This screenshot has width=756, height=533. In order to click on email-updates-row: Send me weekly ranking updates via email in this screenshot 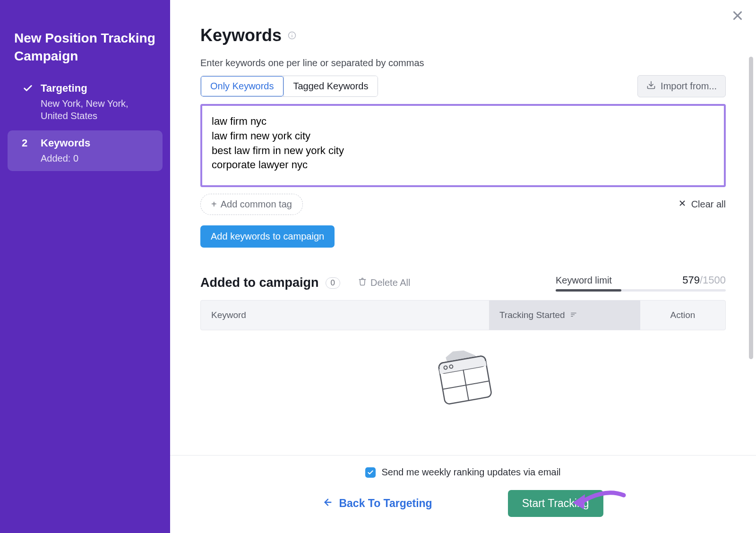, I will do `click(463, 473)`.